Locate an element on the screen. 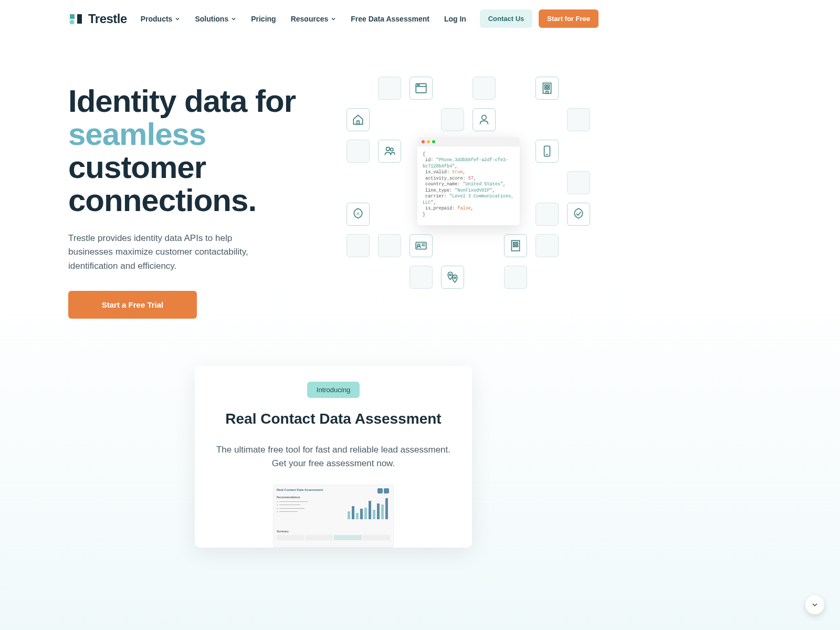  window-titlebar is located at coordinates (468, 142).